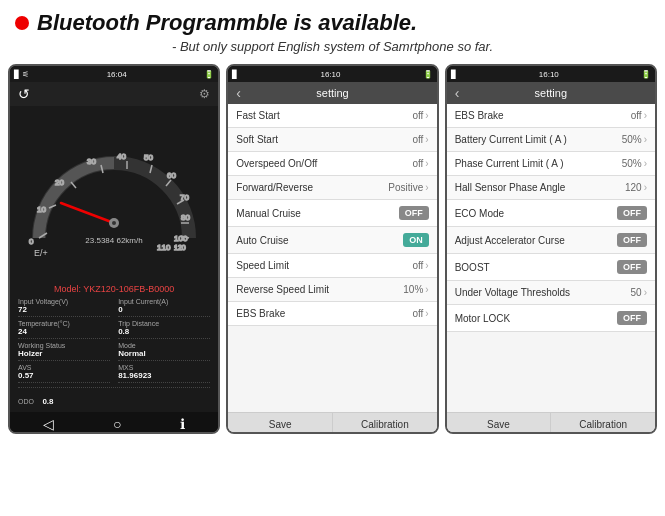 Image resolution: width=665 pixels, height=516 pixels. Describe the element at coordinates (551, 268) in the screenshot. I see `list-item: BOOST OFF` at that location.